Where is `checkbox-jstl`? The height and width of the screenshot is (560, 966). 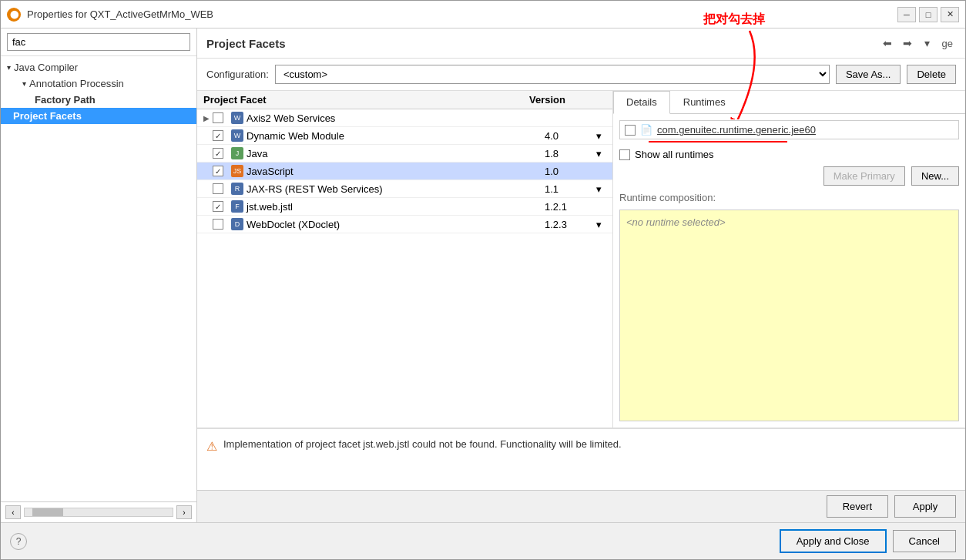
checkbox-jstl is located at coordinates (218, 206).